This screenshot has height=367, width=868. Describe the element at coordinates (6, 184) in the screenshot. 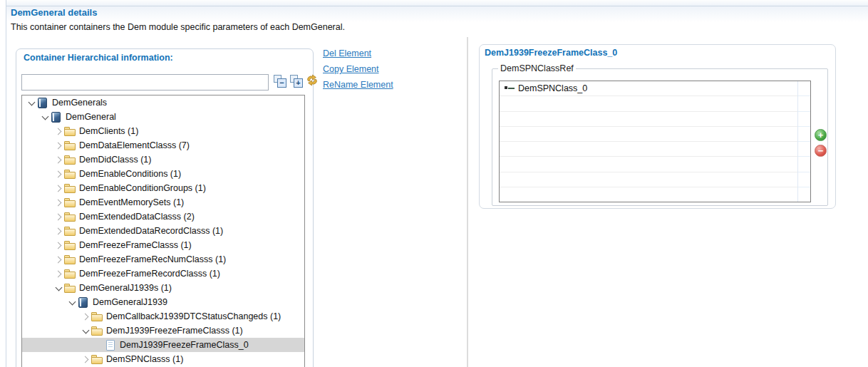

I see `frame-border-left` at that location.